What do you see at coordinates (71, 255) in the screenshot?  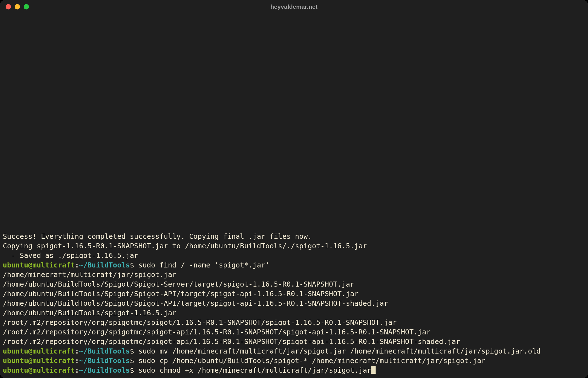 I see `output-text: - Saved as ./spigot-1.16.5.jar` at bounding box center [71, 255].